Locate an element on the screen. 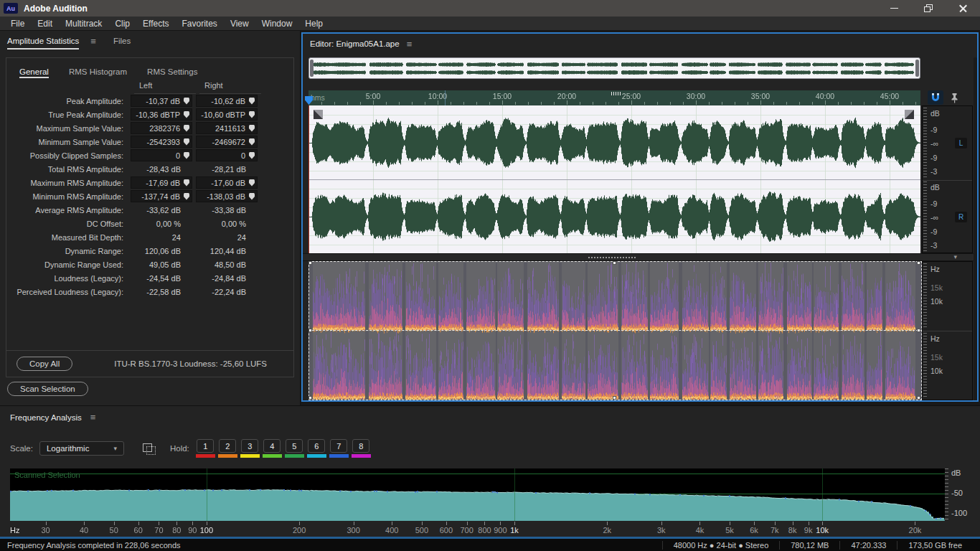 The width and height of the screenshot is (980, 551). overview-right-handle is located at coordinates (917, 68).